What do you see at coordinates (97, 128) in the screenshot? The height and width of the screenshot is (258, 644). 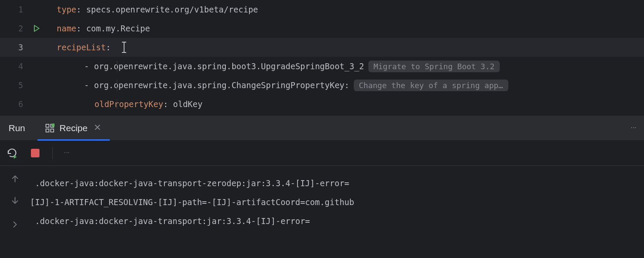 I see `close-tab-icon` at bounding box center [97, 128].